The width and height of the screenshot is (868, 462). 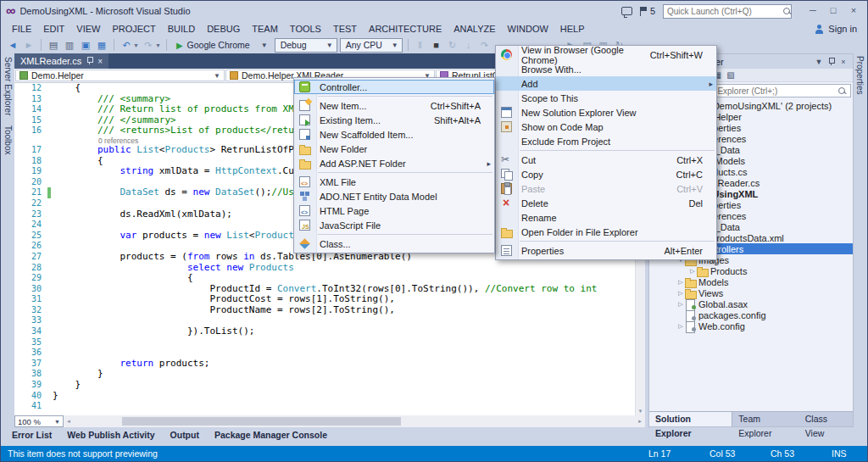 I want to click on context-menu-item-open-folder-in-file-explorer: Open Folder in File Explorer, so click(x=606, y=232).